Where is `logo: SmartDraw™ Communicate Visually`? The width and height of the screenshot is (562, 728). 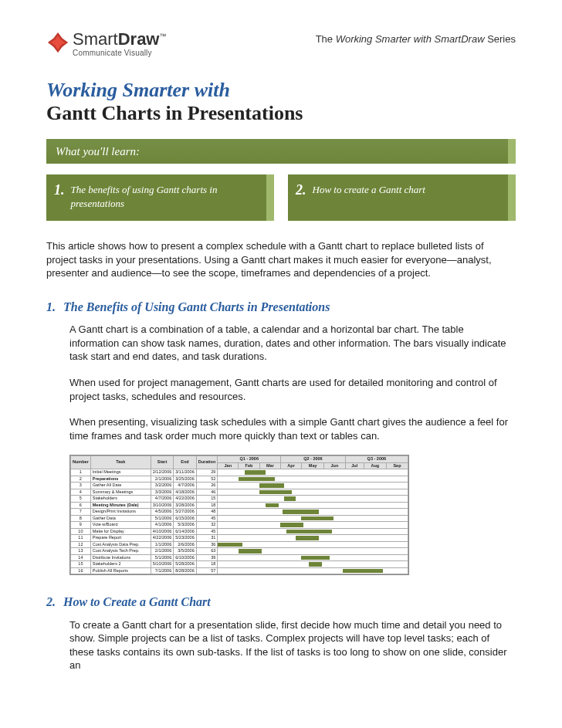 logo: SmartDraw™ Communicate Visually is located at coordinates (107, 44).